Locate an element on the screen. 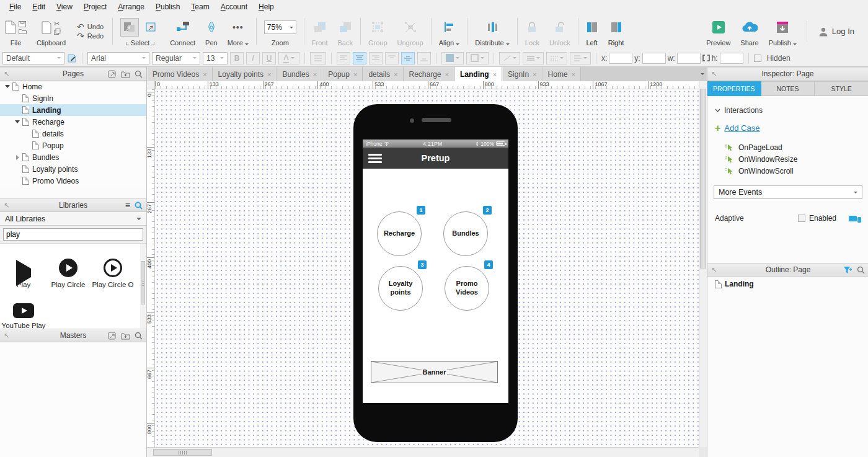  paste-icon is located at coordinates (46, 27).